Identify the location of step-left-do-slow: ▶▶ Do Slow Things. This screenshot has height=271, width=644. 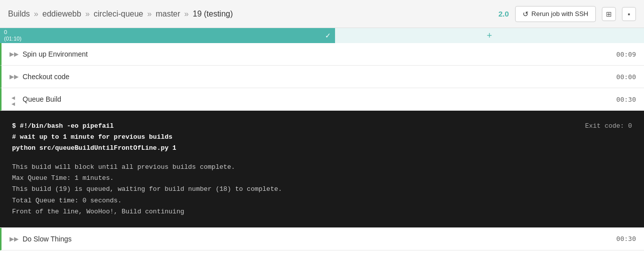
(41, 239).